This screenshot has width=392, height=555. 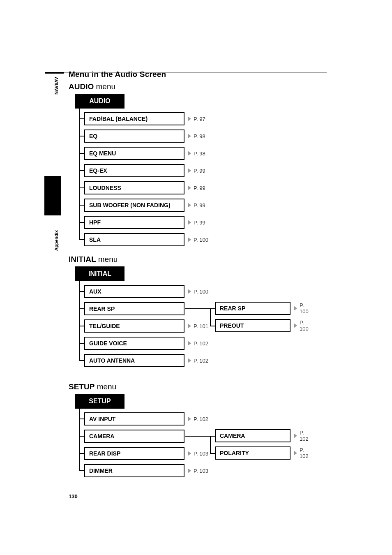 What do you see at coordinates (92, 387) in the screenshot?
I see `setup-menu-heading: SETUP menu` at bounding box center [92, 387].